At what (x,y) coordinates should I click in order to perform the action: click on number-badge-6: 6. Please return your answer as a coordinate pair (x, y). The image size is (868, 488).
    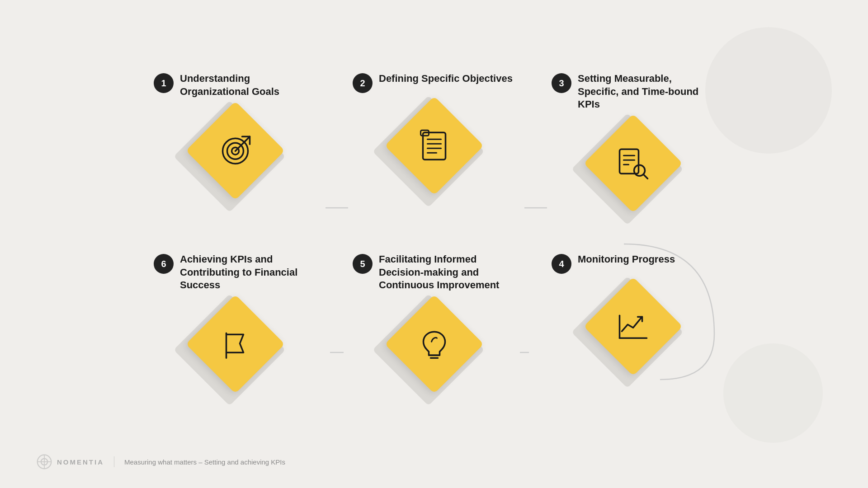
    Looking at the image, I should click on (164, 264).